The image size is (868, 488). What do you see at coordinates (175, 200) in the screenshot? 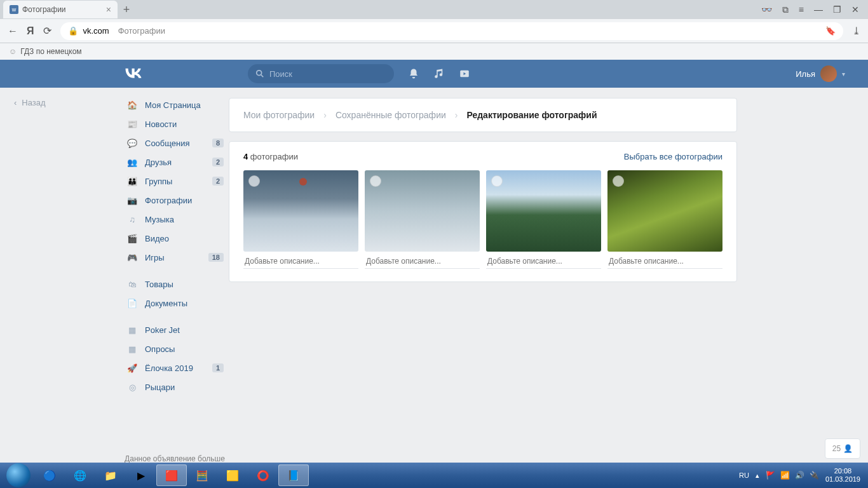
I see `sidebar-item-photos: 📷Фотографии` at bounding box center [175, 200].